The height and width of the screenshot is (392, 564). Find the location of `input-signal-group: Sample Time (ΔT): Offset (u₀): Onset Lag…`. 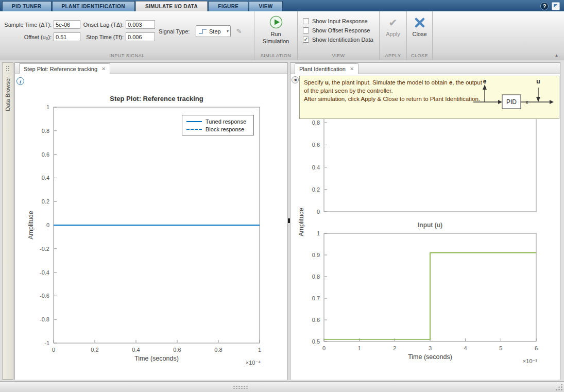

input-signal-group: Sample Time (ΔT): Offset (u₀): Onset Lag… is located at coordinates (127, 36).